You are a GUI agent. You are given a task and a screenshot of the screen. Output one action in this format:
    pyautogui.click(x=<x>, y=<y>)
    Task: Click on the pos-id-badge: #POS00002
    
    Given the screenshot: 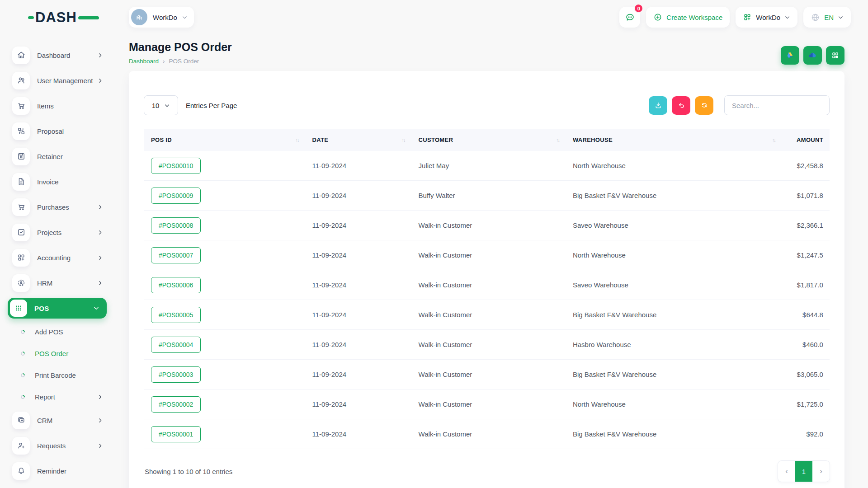 What is the action you would take?
    pyautogui.click(x=176, y=404)
    